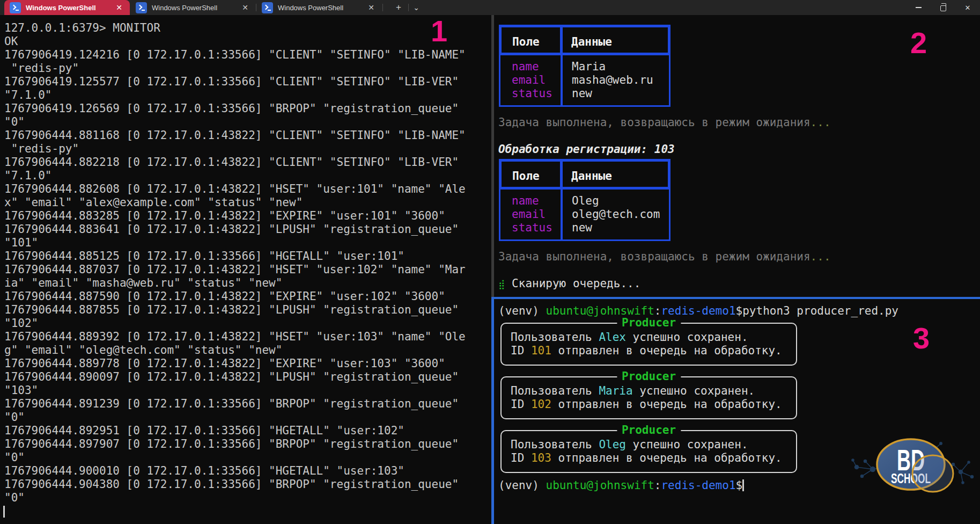 The width and height of the screenshot is (980, 524). I want to click on producer-box-1: Producer Пользователь Alex успешно сохра…, so click(649, 344).